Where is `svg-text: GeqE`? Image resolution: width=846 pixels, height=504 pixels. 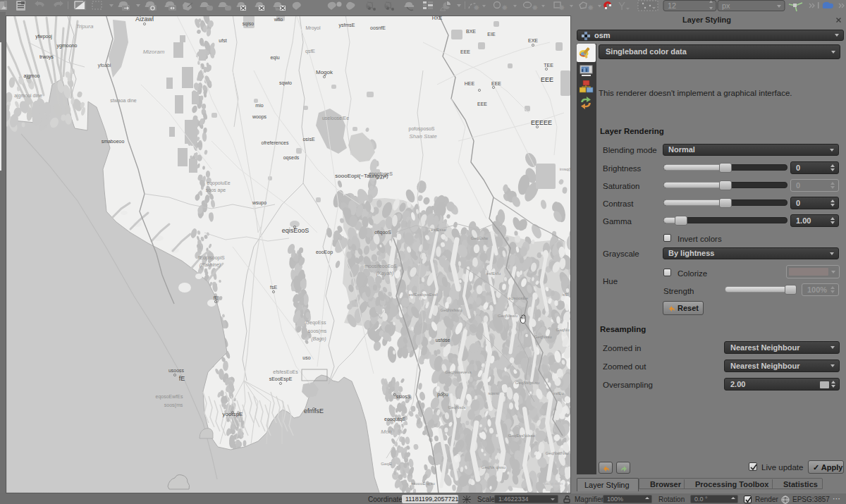
svg-text: GeqE is located at coordinates (386, 464).